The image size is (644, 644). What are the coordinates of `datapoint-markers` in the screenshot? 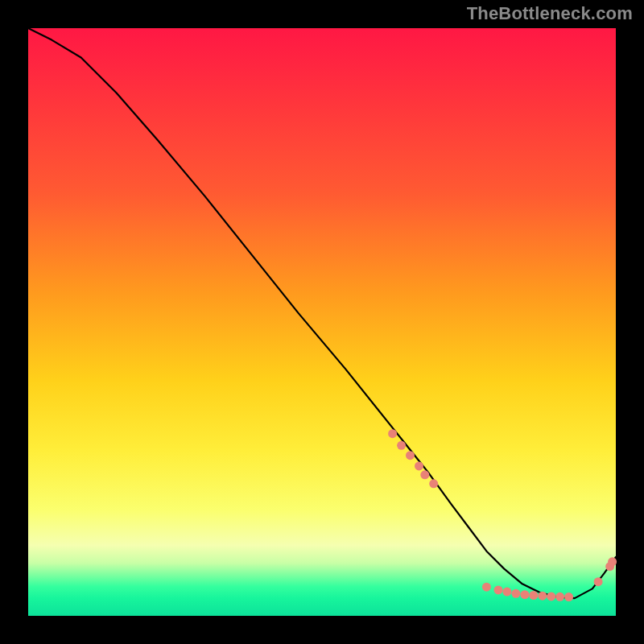 It's located at (502, 515).